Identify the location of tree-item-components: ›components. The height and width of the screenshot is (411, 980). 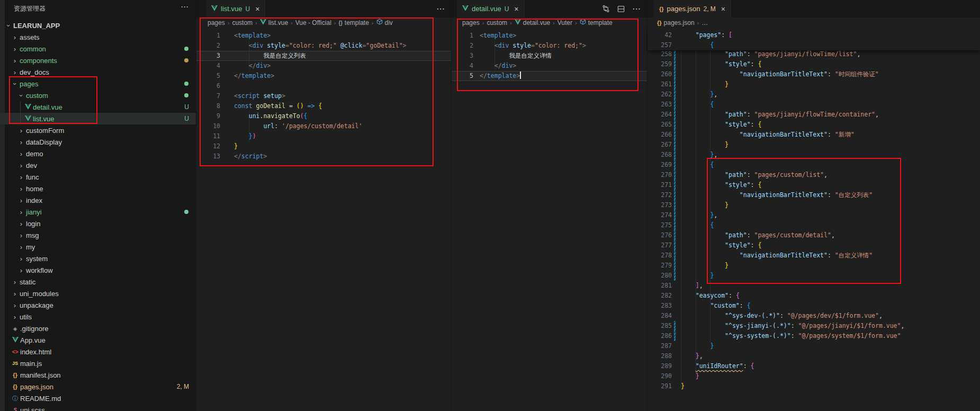
(98, 60).